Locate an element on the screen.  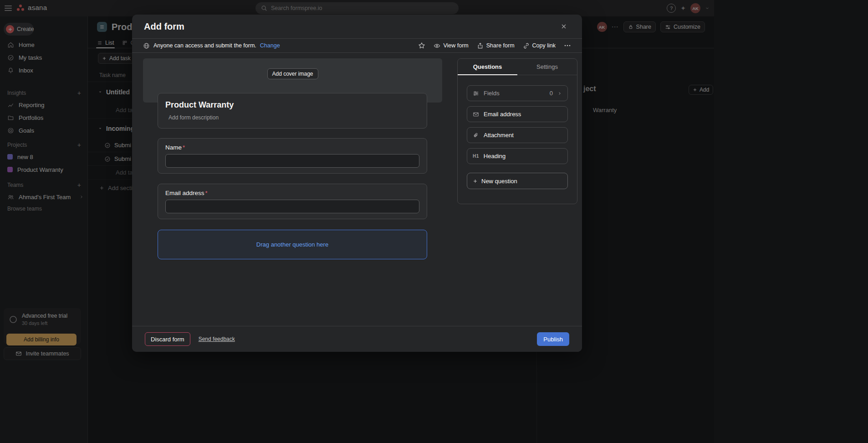
publish-button: Publish is located at coordinates (553, 339).